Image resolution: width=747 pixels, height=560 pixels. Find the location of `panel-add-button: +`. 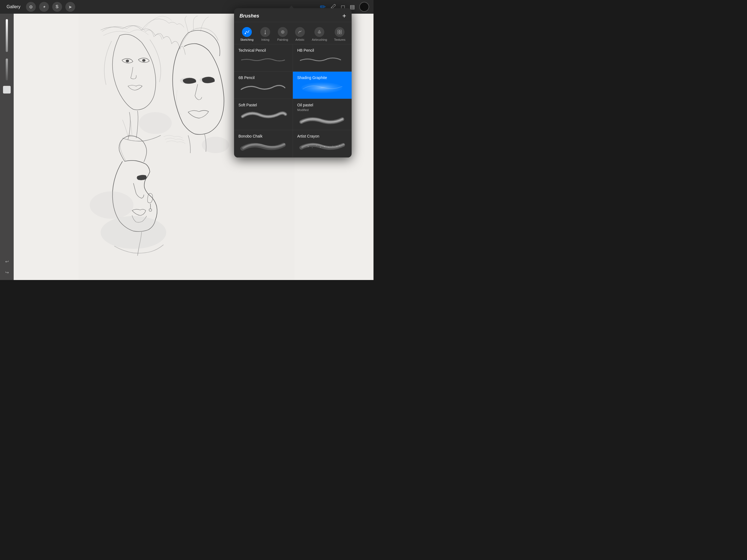

panel-add-button: + is located at coordinates (344, 16).